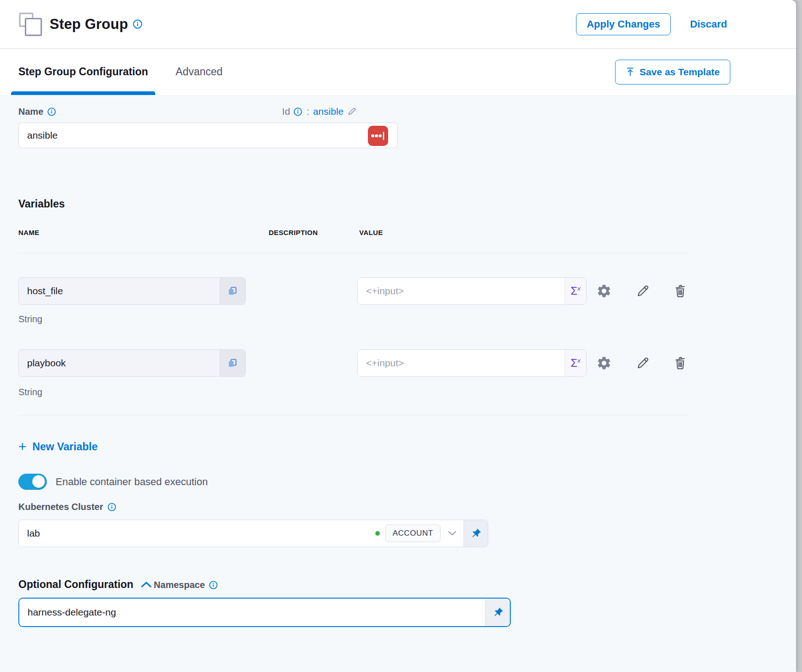 The width and height of the screenshot is (802, 672). I want to click on tab-label: Advanced, so click(199, 72).